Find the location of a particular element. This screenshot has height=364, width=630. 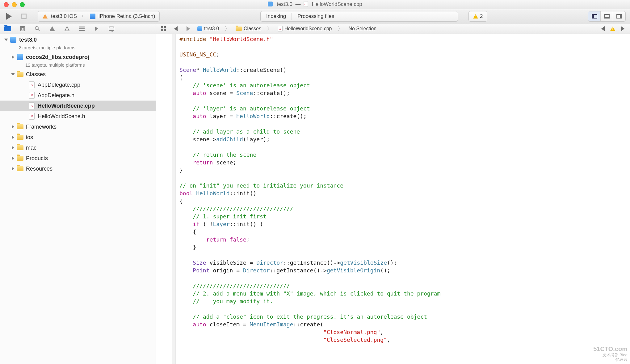

zoom-window-icon is located at coordinates (22, 5).